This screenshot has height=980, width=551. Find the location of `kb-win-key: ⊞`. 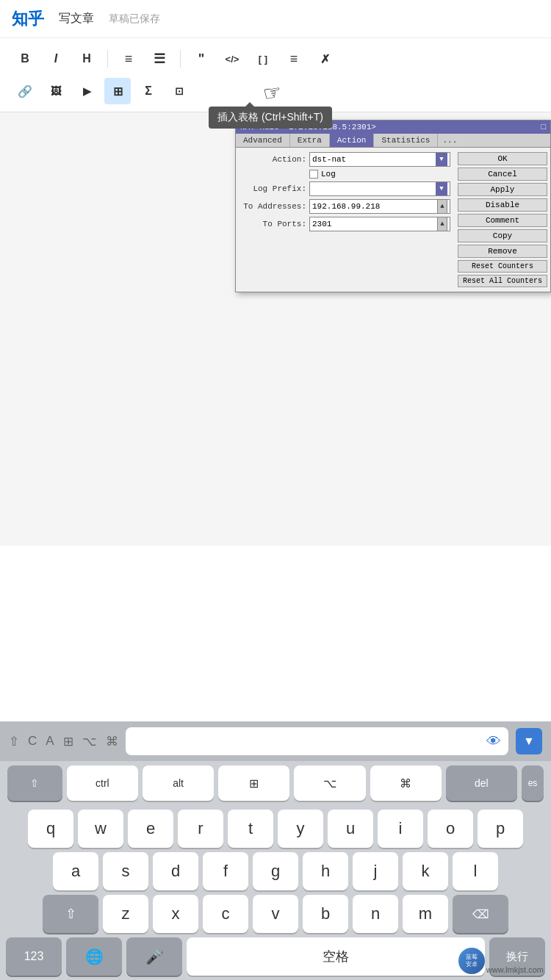

kb-win-key: ⊞ is located at coordinates (254, 783).